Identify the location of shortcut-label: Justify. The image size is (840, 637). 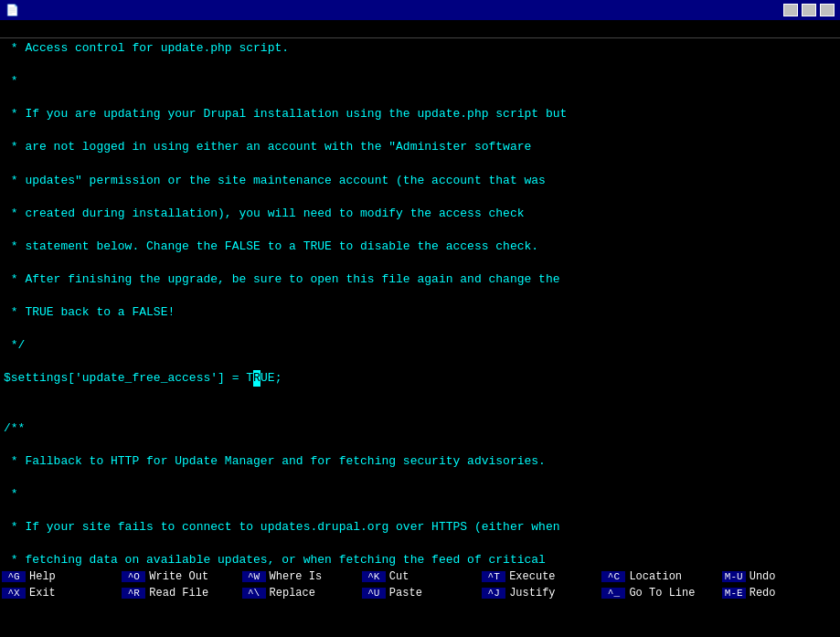
(532, 593).